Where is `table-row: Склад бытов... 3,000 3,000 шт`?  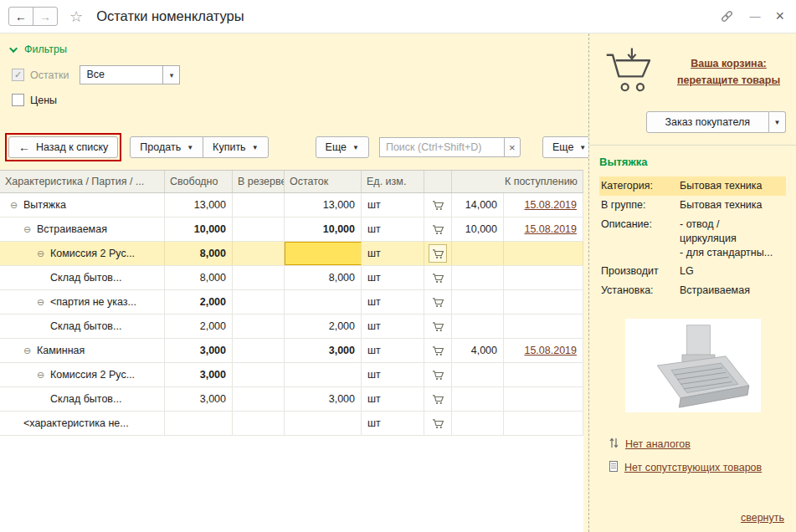
table-row: Склад бытов... 3,000 3,000 шт is located at coordinates (291, 400).